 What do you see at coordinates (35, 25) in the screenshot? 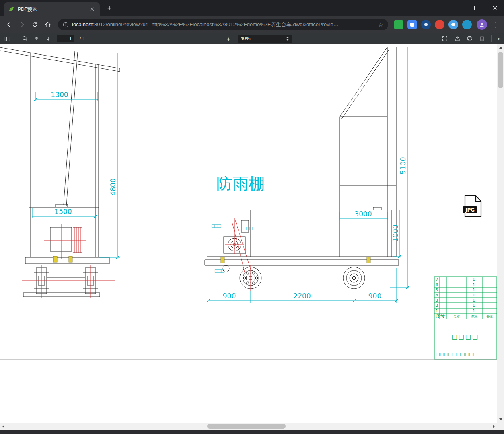
I see `reload-icon` at bounding box center [35, 25].